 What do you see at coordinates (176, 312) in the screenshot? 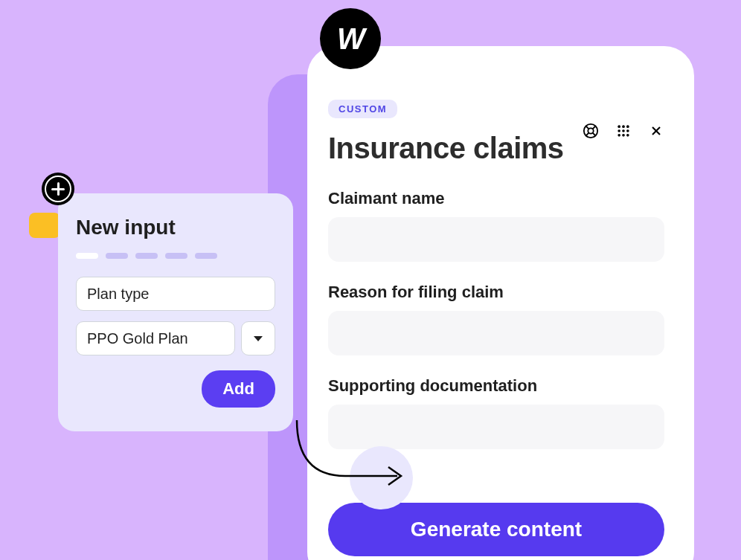
I see `new-input-card: New input PPO Gold Plan Add` at bounding box center [176, 312].